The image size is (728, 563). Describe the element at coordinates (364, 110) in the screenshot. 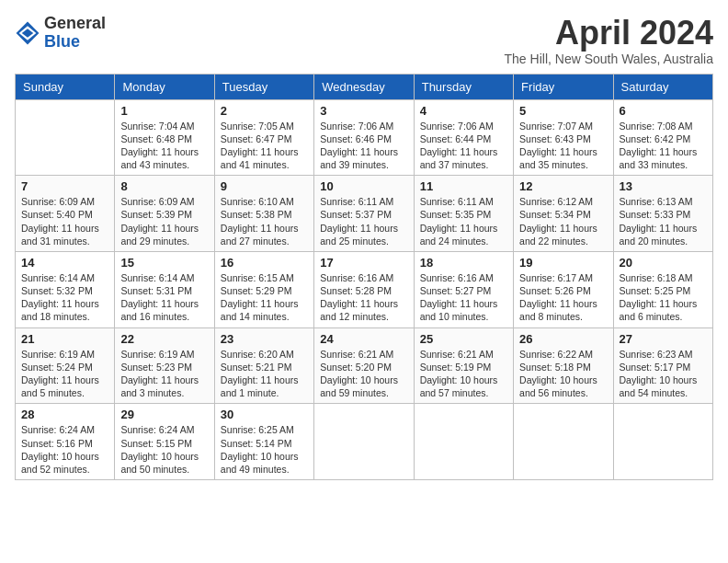

I see `day-number: 3` at that location.